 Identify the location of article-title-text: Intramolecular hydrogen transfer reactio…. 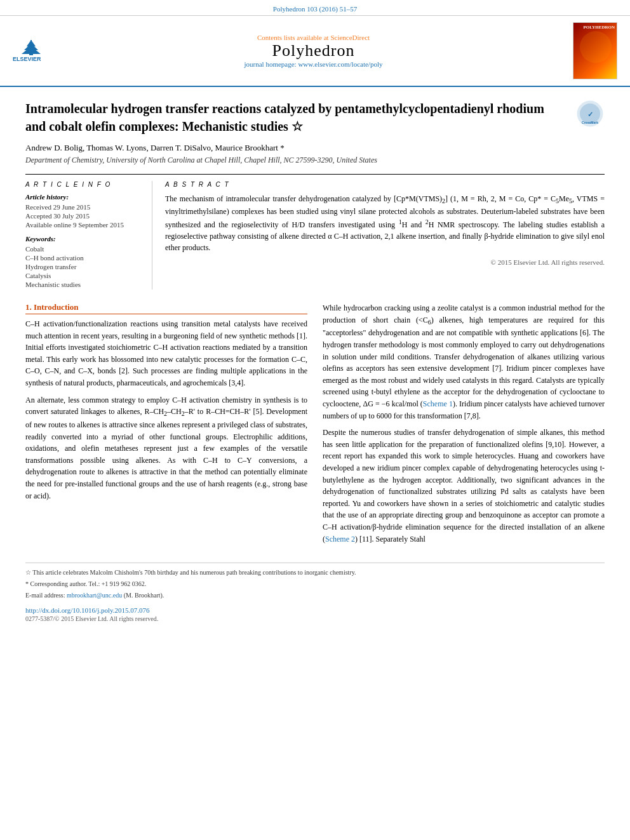
(285, 117).